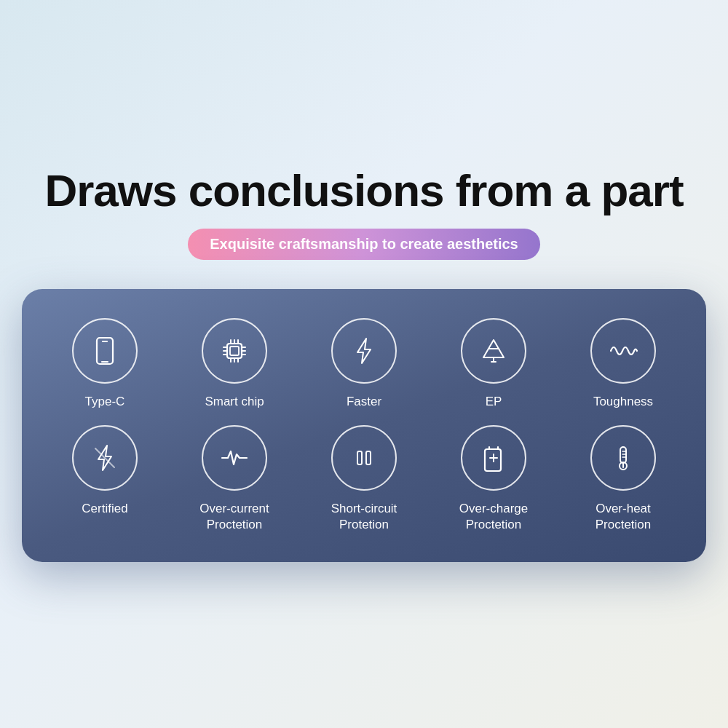  I want to click on ep-label: EP, so click(494, 402).